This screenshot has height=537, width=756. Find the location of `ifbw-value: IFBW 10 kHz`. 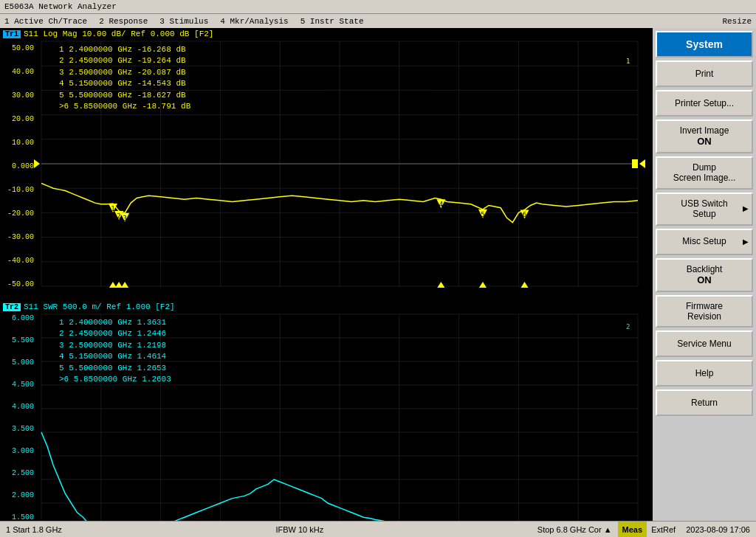

ifbw-value: IFBW 10 kHz is located at coordinates (300, 530).